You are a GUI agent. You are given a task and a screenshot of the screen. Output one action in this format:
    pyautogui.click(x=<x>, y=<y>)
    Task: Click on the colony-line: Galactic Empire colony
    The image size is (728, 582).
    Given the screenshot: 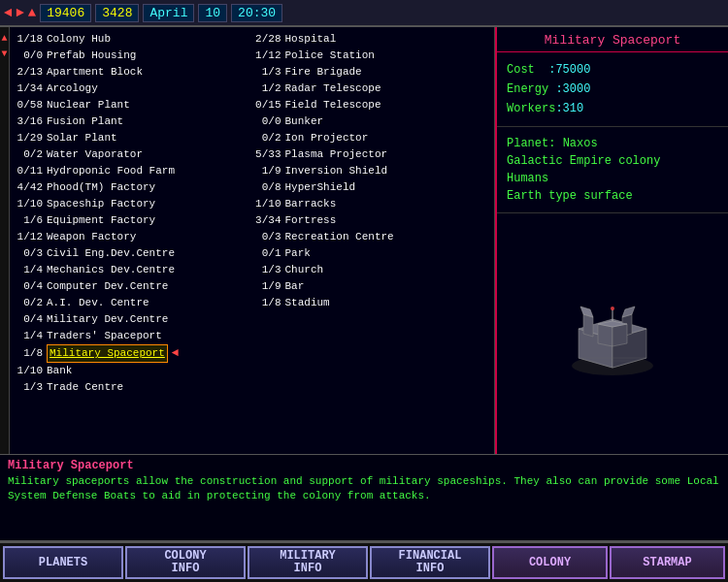 What is the action you would take?
    pyautogui.click(x=612, y=161)
    